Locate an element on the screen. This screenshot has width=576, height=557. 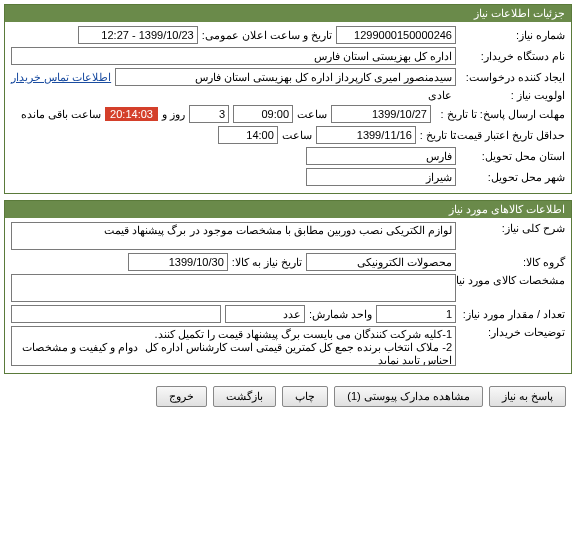
buyer-org-field is located at coordinates (234, 56).